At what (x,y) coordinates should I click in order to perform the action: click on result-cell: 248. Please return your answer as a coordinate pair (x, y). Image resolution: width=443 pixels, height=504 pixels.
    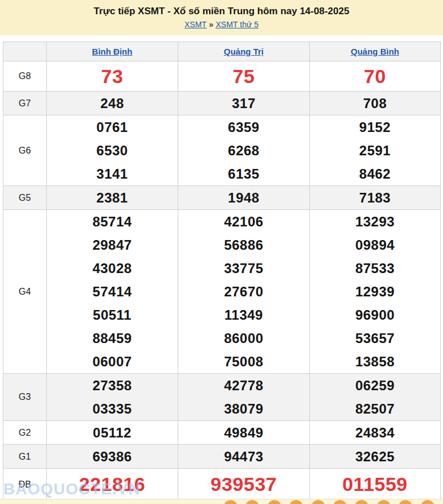
    Looking at the image, I should click on (113, 104).